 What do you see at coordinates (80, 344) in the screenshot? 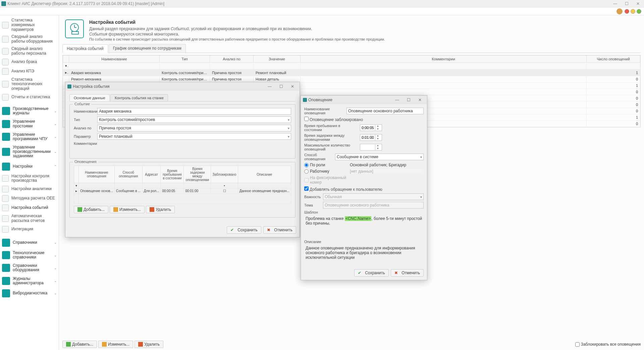
I see `add-button: Добавить...` at bounding box center [80, 344].